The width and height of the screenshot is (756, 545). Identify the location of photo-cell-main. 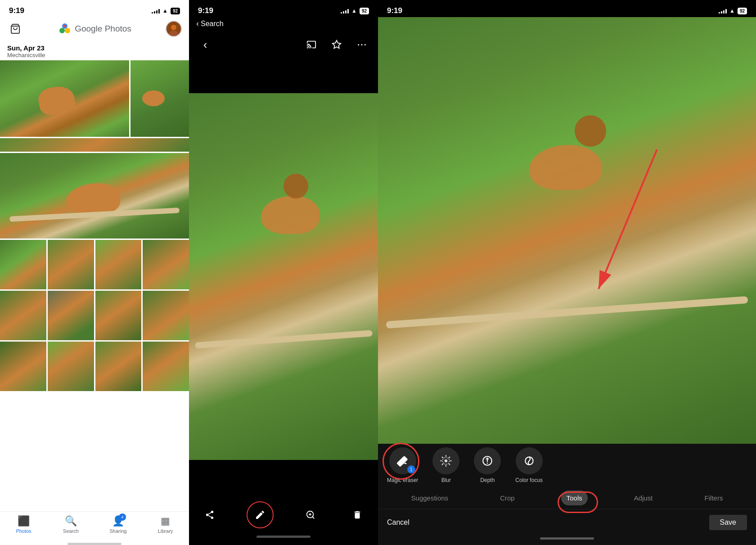
(94, 196).